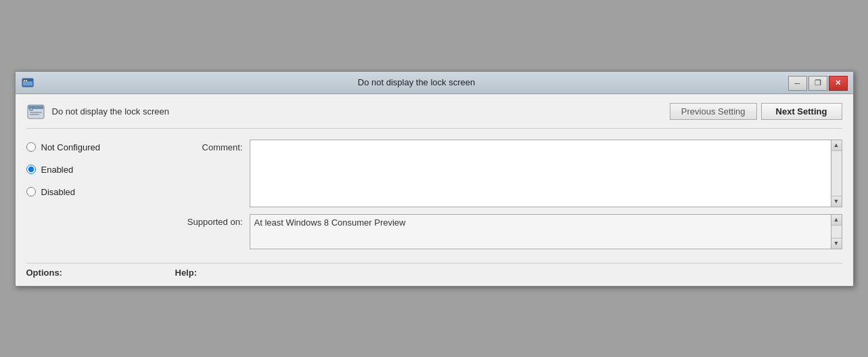 Image resolution: width=868 pixels, height=357 pixels. I want to click on radio-enabled-input, so click(31, 169).